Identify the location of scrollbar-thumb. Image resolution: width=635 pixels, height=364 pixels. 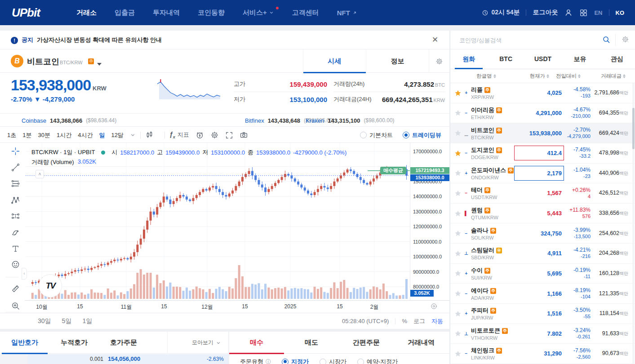
(634, 129).